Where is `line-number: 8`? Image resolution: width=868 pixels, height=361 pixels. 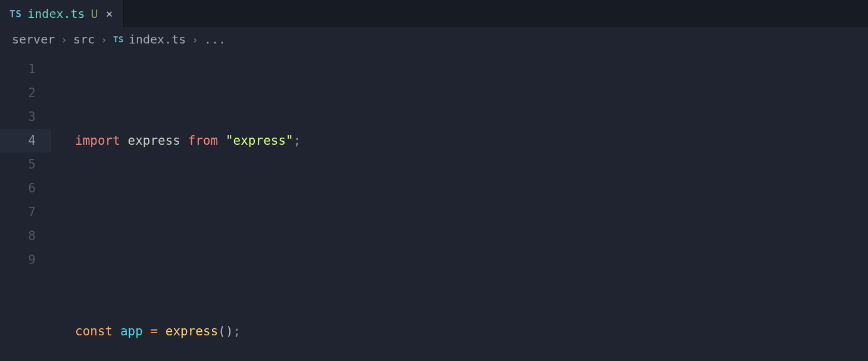
line-number: 8 is located at coordinates (26, 236).